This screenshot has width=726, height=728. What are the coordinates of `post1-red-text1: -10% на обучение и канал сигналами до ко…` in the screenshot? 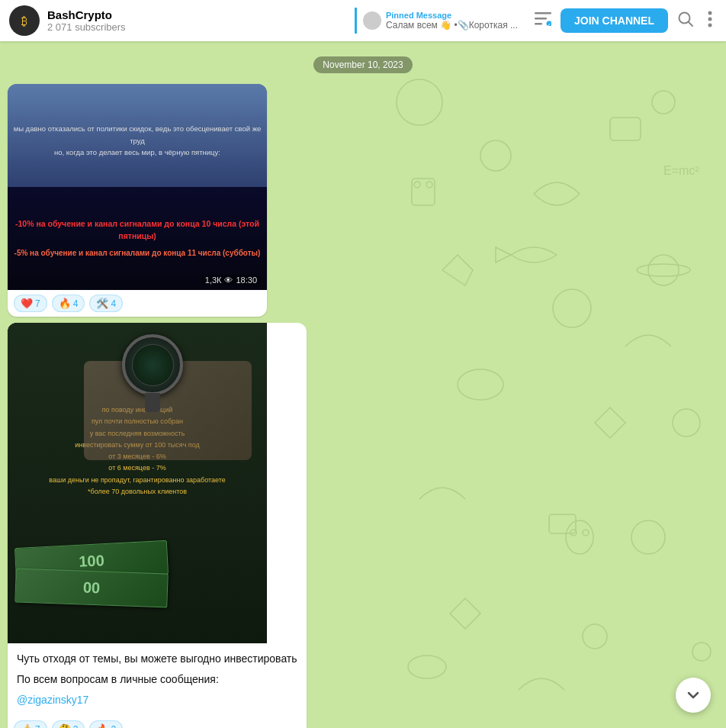 It's located at (137, 230).